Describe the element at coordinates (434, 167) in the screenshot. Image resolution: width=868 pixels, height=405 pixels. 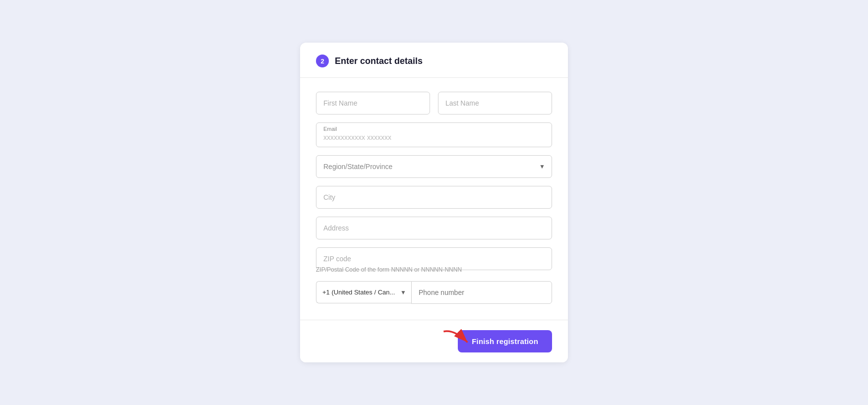
I see `region-select: Region/State/Province` at that location.